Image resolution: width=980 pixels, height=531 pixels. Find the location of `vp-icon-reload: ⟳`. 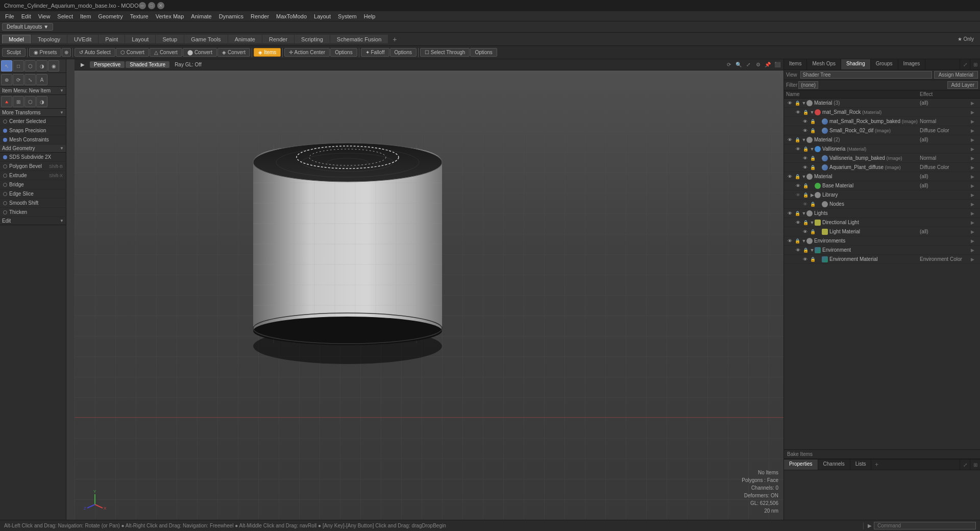

vp-icon-reload: ⟳ is located at coordinates (729, 65).